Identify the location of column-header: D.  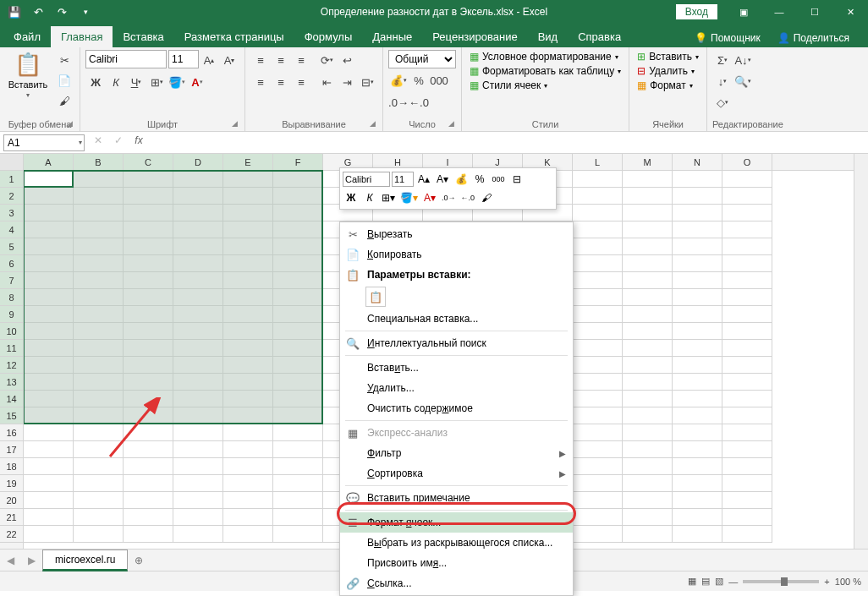
(198, 162).